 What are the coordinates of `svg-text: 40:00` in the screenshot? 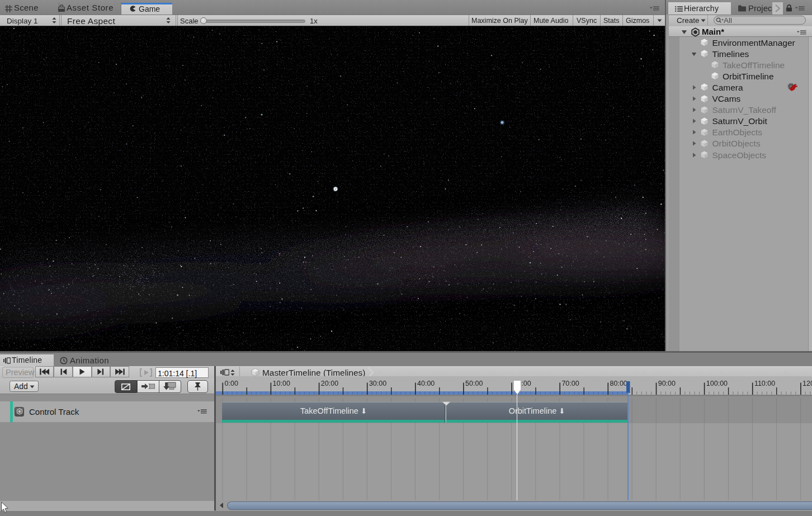 It's located at (426, 384).